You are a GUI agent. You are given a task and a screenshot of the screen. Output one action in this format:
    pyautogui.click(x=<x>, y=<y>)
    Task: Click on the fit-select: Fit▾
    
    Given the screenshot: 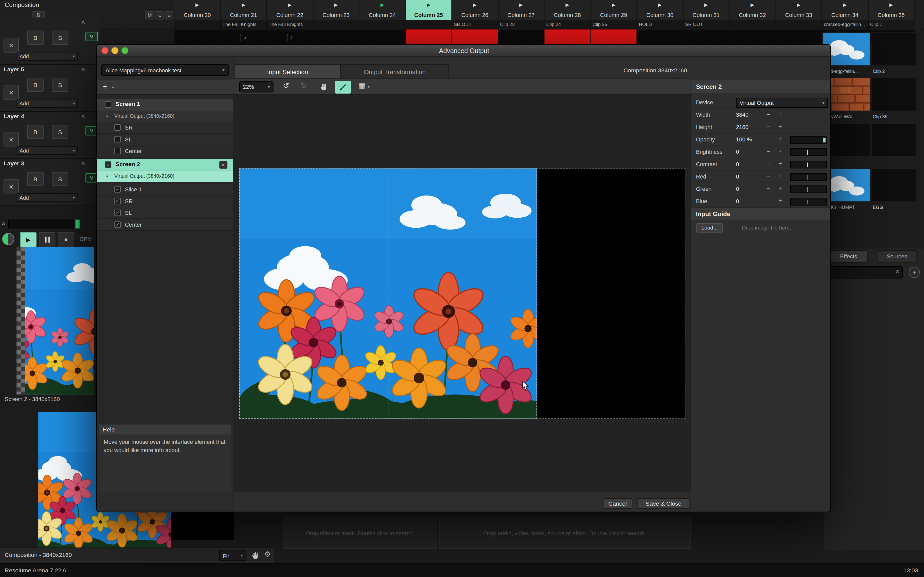 What is the action you would take?
    pyautogui.click(x=233, y=556)
    